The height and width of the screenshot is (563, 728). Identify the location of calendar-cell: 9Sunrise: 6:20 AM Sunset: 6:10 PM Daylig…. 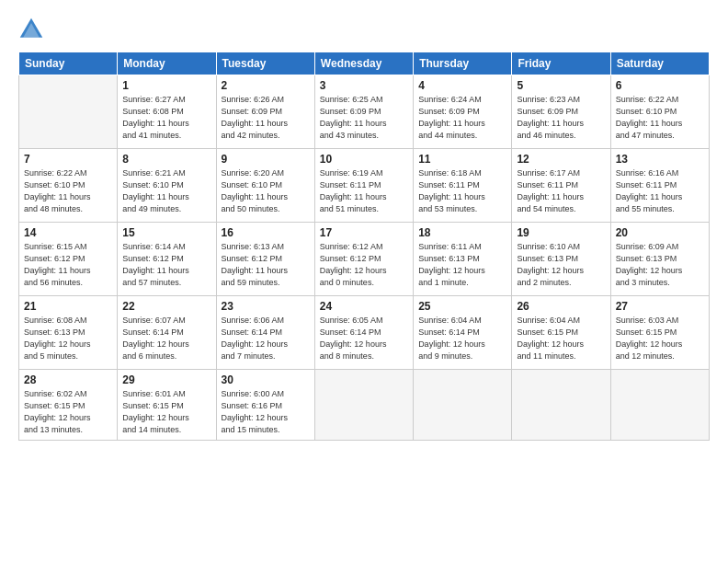
(265, 186).